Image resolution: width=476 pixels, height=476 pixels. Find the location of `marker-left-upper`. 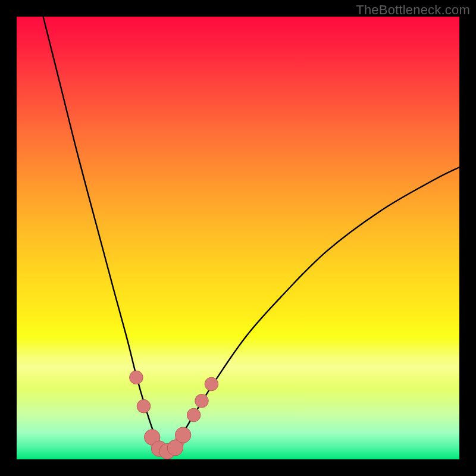

marker-left-upper is located at coordinates (137, 377).